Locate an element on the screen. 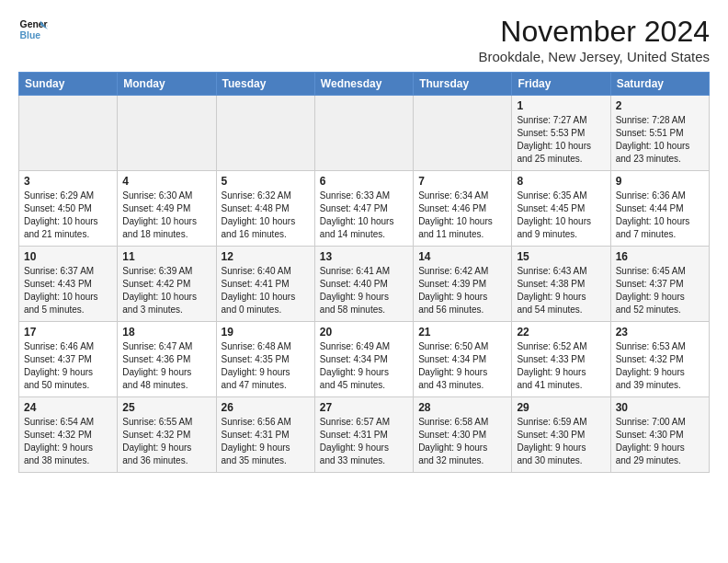  day-number: 11 is located at coordinates (166, 257).